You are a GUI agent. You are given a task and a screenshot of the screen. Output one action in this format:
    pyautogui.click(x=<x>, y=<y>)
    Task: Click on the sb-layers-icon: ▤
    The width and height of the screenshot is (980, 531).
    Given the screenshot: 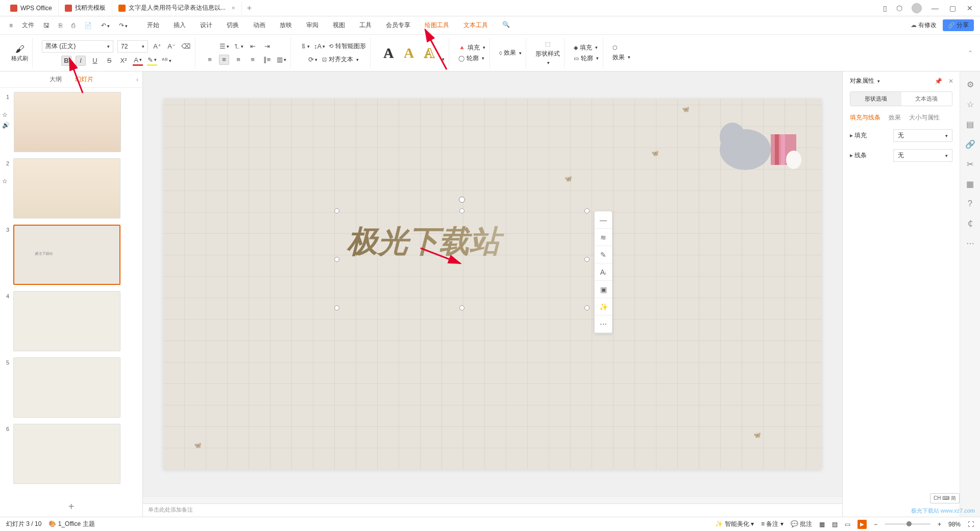 What is the action you would take?
    pyautogui.click(x=970, y=125)
    